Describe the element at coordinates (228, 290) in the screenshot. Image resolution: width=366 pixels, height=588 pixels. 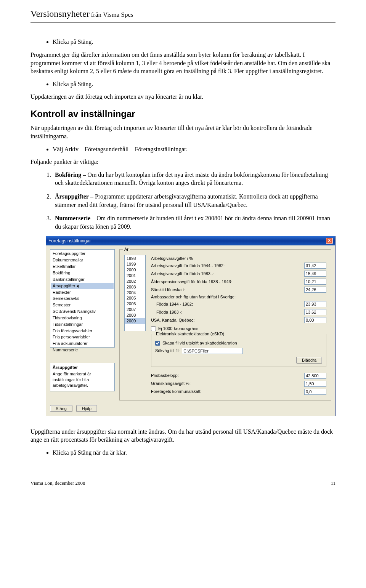
I see `field-label: Särskild löneskatt:` at that location.